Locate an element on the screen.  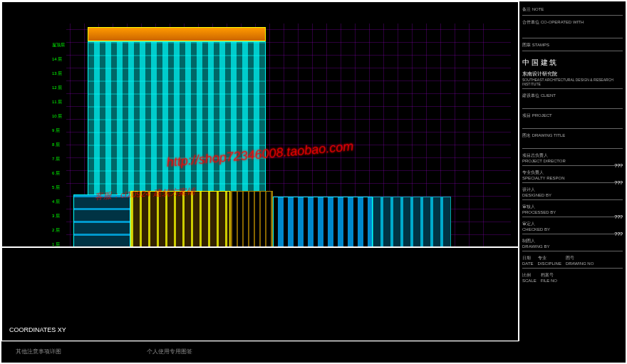
drawn-en: DRAWING BY is located at coordinates (573, 246).